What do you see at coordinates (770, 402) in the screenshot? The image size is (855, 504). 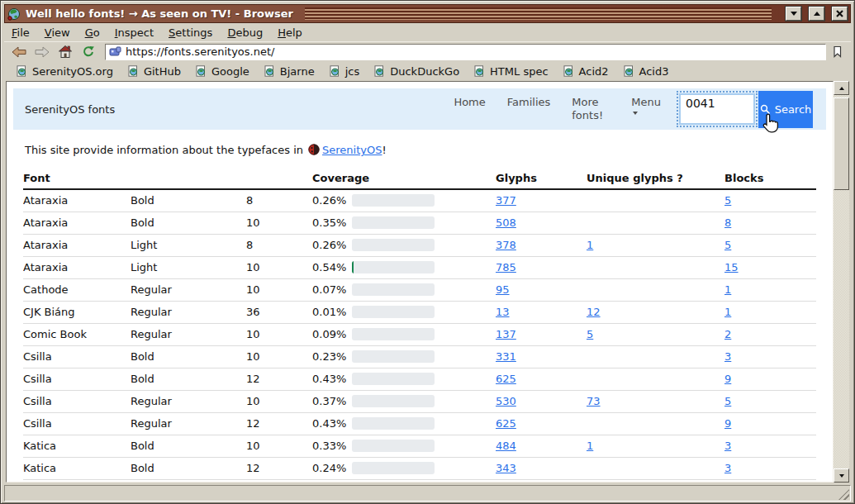 I see `cell-blocks: 5` at bounding box center [770, 402].